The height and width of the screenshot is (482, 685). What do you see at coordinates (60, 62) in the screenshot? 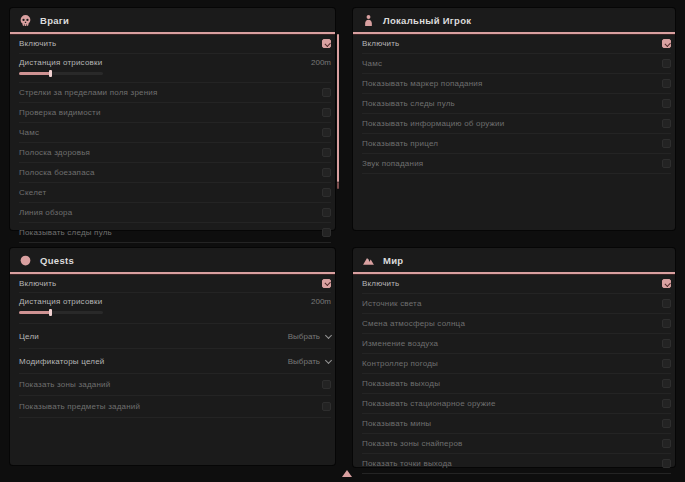
I see `option-label: Дистанция отрисовки` at bounding box center [60, 62].